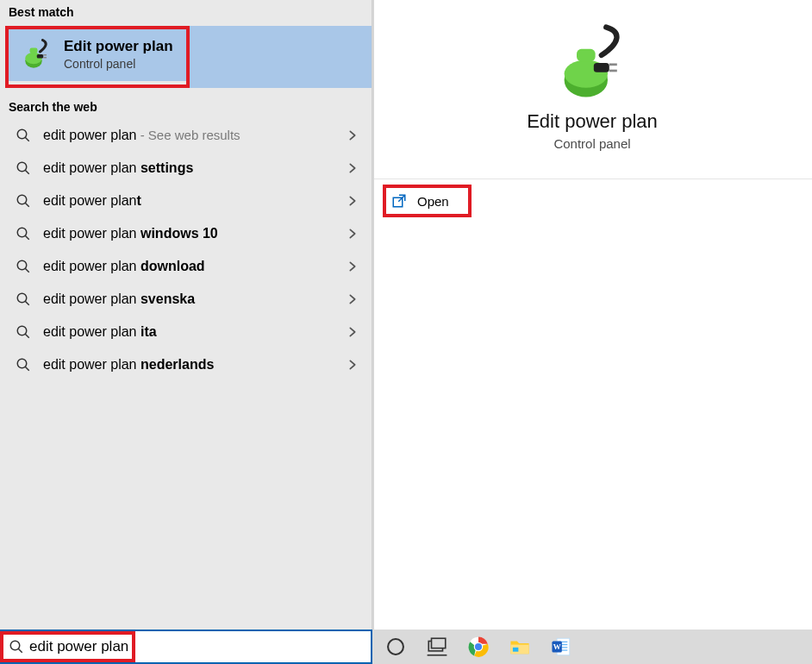  Describe the element at coordinates (195, 299) in the screenshot. I see `web-suggestion-label: edit power plan svenska` at that location.